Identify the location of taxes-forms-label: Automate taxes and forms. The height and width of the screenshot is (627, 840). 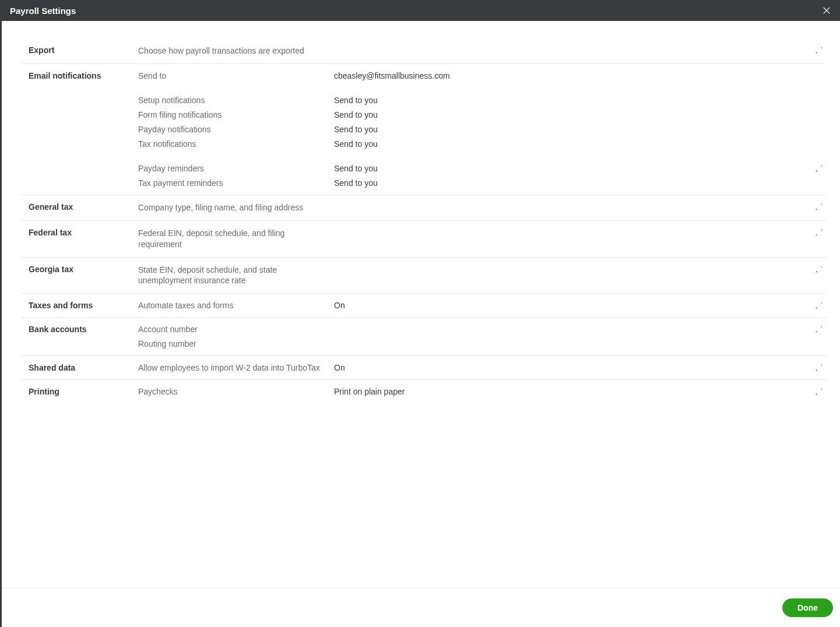
(236, 305).